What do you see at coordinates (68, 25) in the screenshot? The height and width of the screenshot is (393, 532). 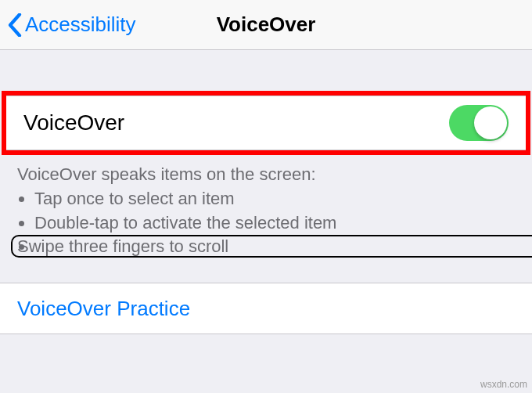 I see `back-button: Accessibility` at bounding box center [68, 25].